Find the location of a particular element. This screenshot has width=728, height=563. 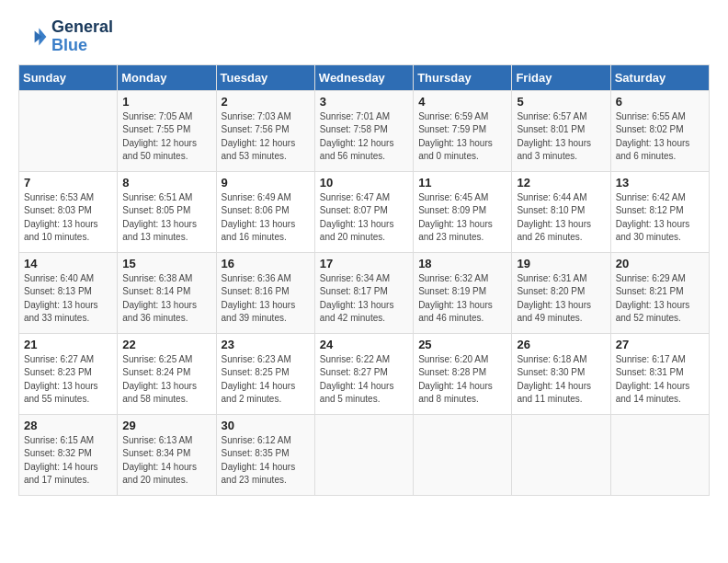

weekday-header-thursday: Thursday is located at coordinates (463, 77).